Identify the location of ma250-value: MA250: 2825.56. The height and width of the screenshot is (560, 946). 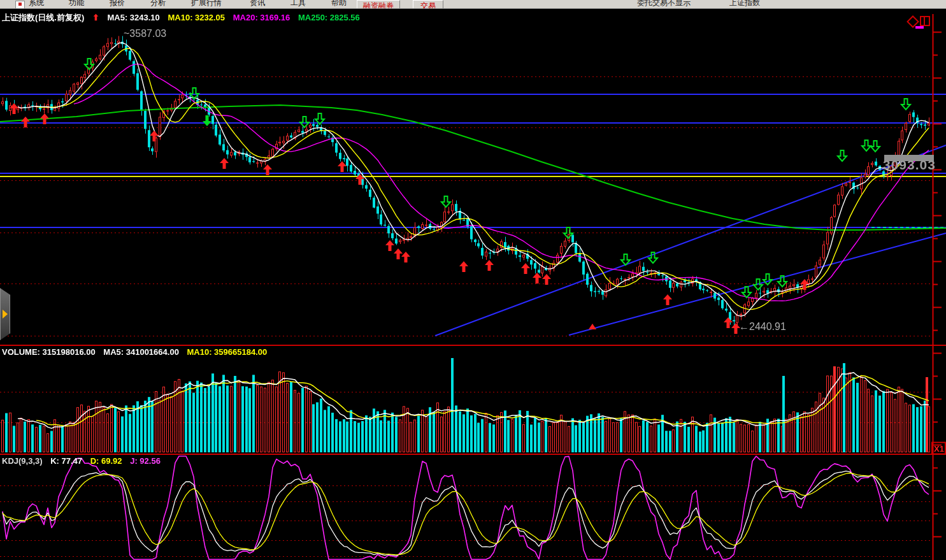
(329, 18).